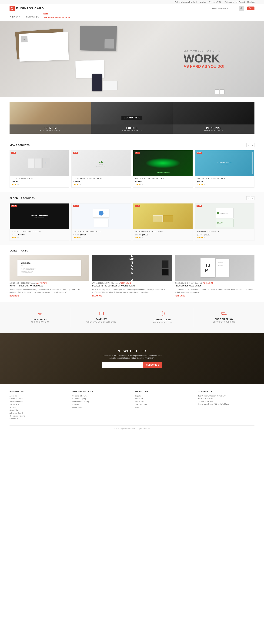 The height and width of the screenshot is (644, 264). Describe the element at coordinates (39, 169) in the screenshot. I see `product-self-laminating: NEW G SELF LAMINATING CARDS $46.00 ★★★★★` at that location.